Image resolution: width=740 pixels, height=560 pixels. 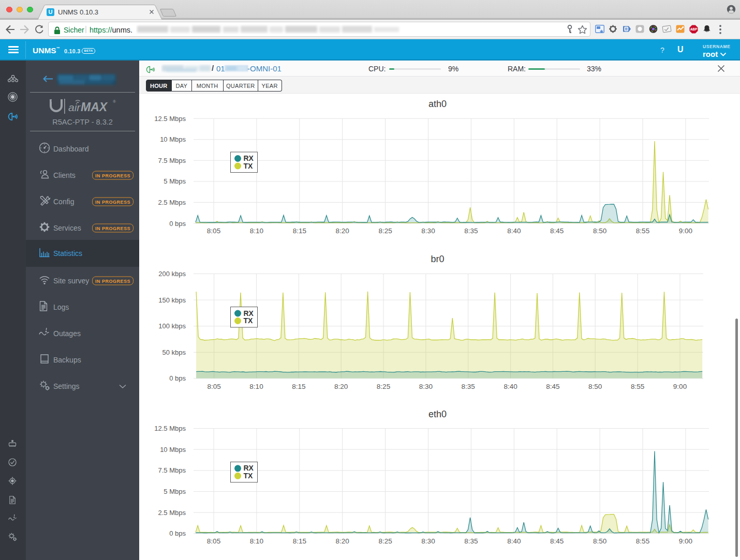 I want to click on svg-text: br0, so click(x=437, y=259).